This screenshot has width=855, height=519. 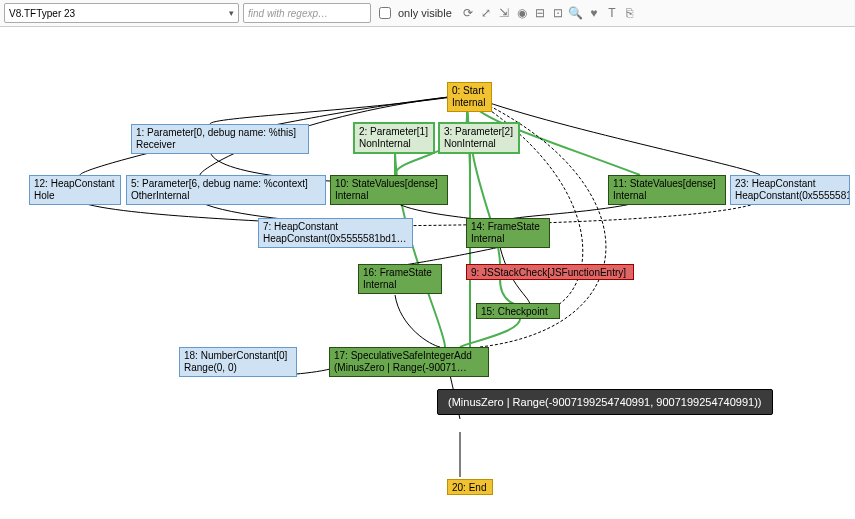 What do you see at coordinates (522, 13) in the screenshot?
I see `visibility-icon: ◉` at bounding box center [522, 13].